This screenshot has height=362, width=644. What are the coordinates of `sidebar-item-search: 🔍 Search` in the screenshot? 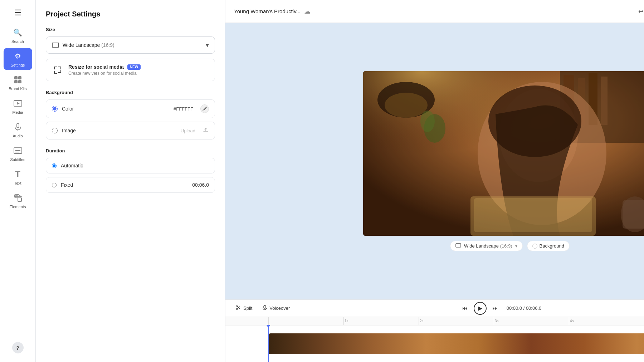 It's located at (18, 35).